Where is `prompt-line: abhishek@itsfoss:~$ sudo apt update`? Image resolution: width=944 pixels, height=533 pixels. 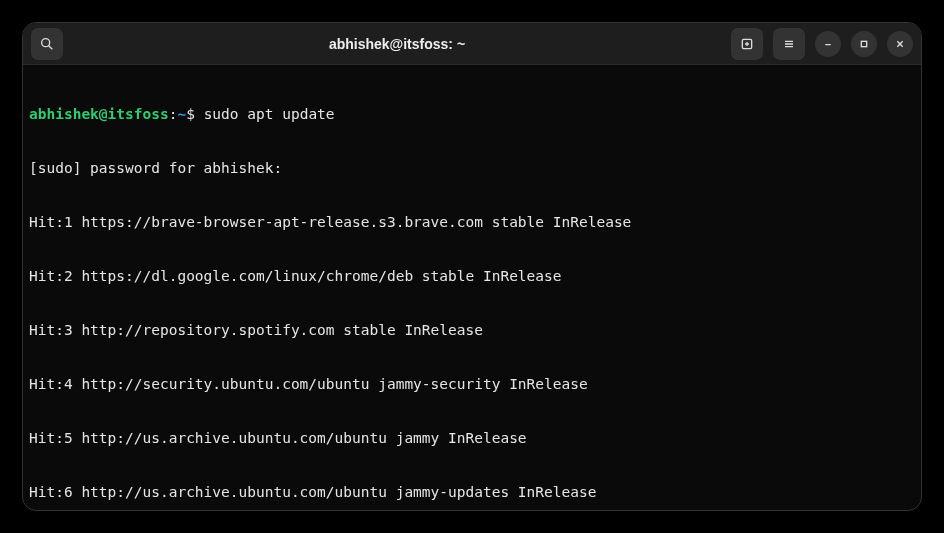
prompt-line: abhishek@itsfoss:~$ sudo apt update is located at coordinates (472, 114).